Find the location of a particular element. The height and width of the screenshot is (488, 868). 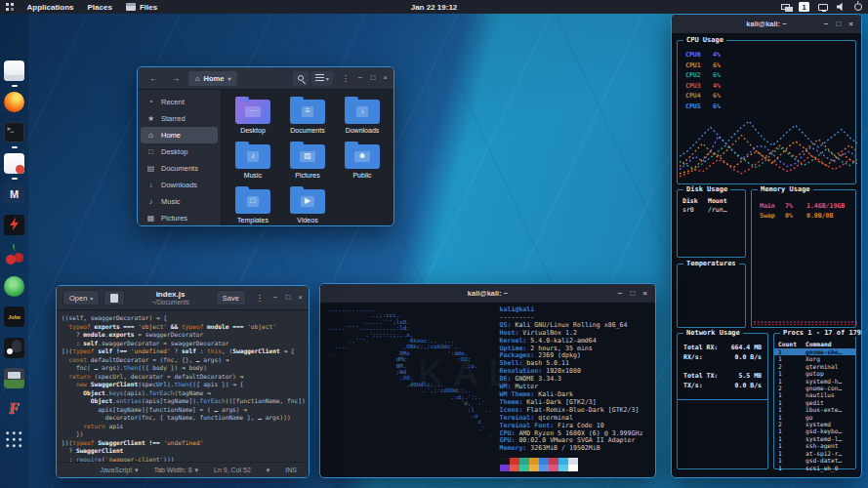

bolt-box-icon is located at coordinates (14, 224).